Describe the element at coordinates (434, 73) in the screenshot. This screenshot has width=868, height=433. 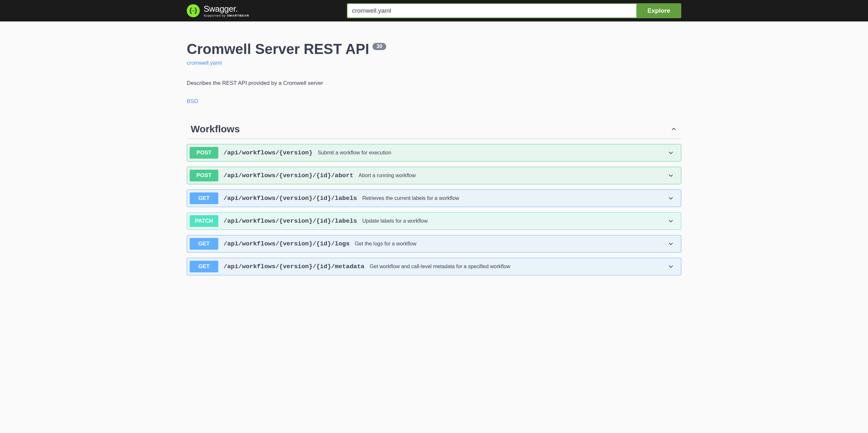
I see `api-info: Cromwell Server REST API 30 cromwell.yam…` at that location.